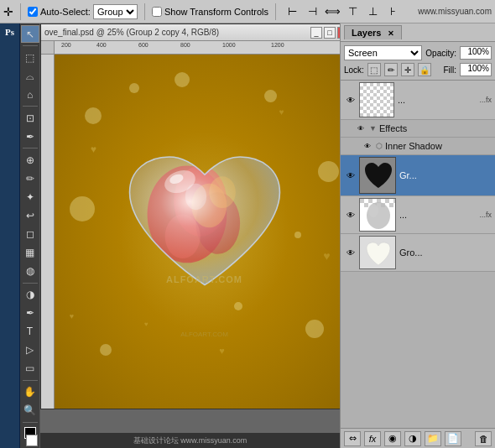 This screenshot has width=495, height=448. What do you see at coordinates (30, 314) in the screenshot?
I see `pen-tool-btn: ✒` at bounding box center [30, 314].